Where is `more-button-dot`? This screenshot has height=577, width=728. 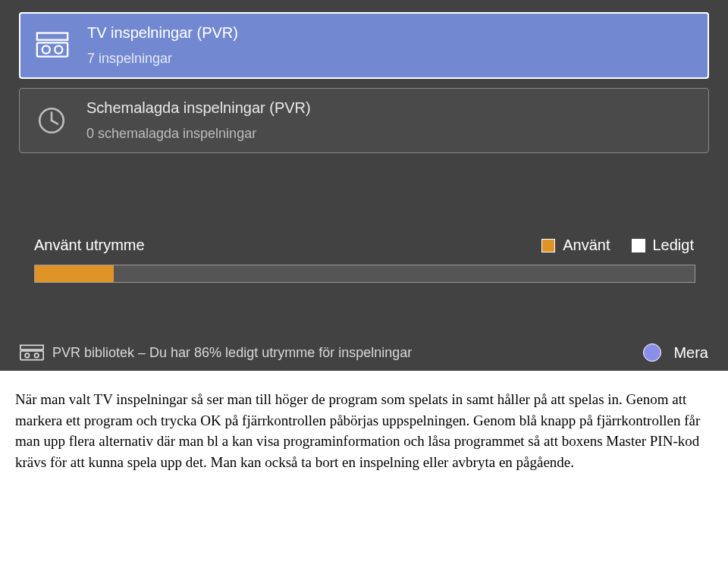
more-button-dot is located at coordinates (652, 353).